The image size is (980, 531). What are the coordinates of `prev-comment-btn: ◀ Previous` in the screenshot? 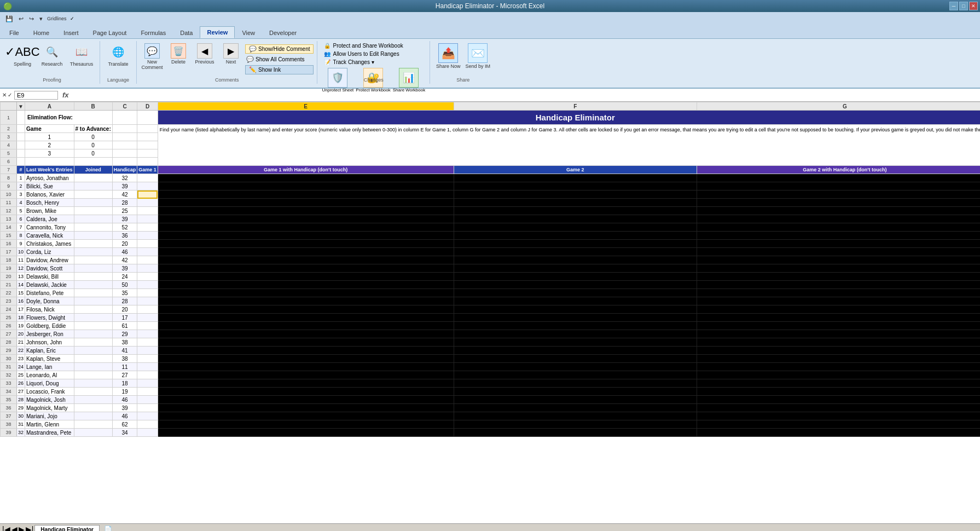 It's located at (205, 54).